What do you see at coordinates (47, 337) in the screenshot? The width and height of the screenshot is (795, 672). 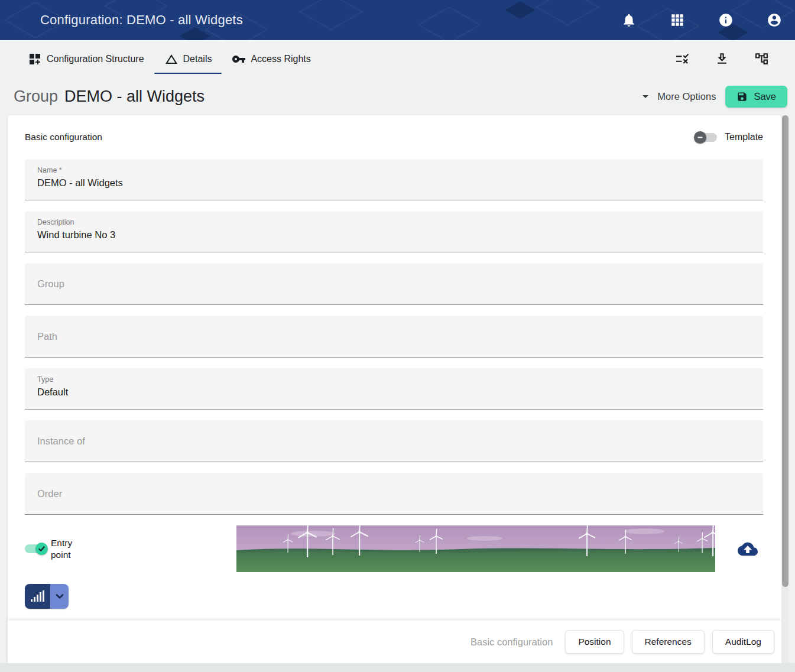 I see `field-label: Path` at bounding box center [47, 337].